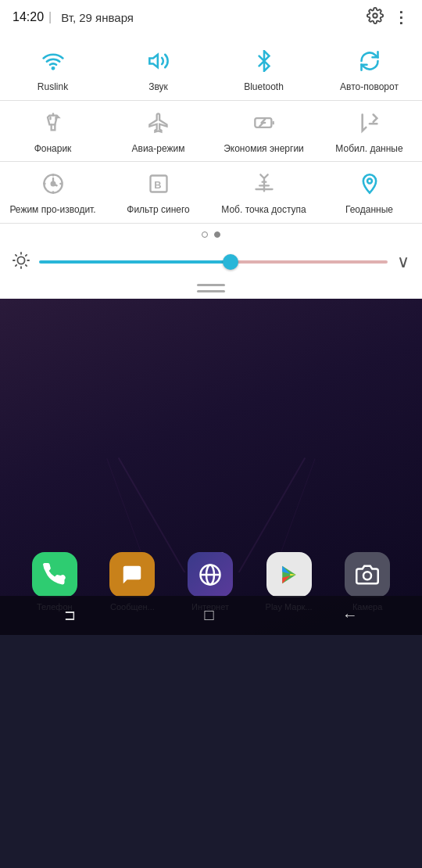  I want to click on performance-icon, so click(53, 185).